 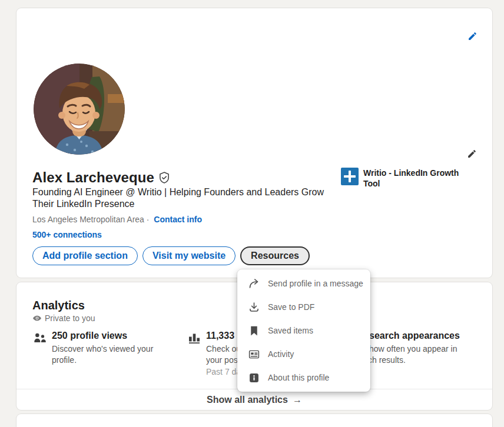 I want to click on menu-item-label: About this profile, so click(x=299, y=378).